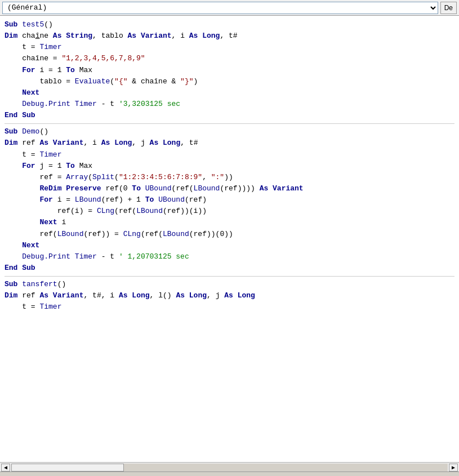 The height and width of the screenshot is (476, 459). What do you see at coordinates (230, 36) in the screenshot?
I see `code-line: Dim chaîne As String, tablo As Variant, …` at bounding box center [230, 36].